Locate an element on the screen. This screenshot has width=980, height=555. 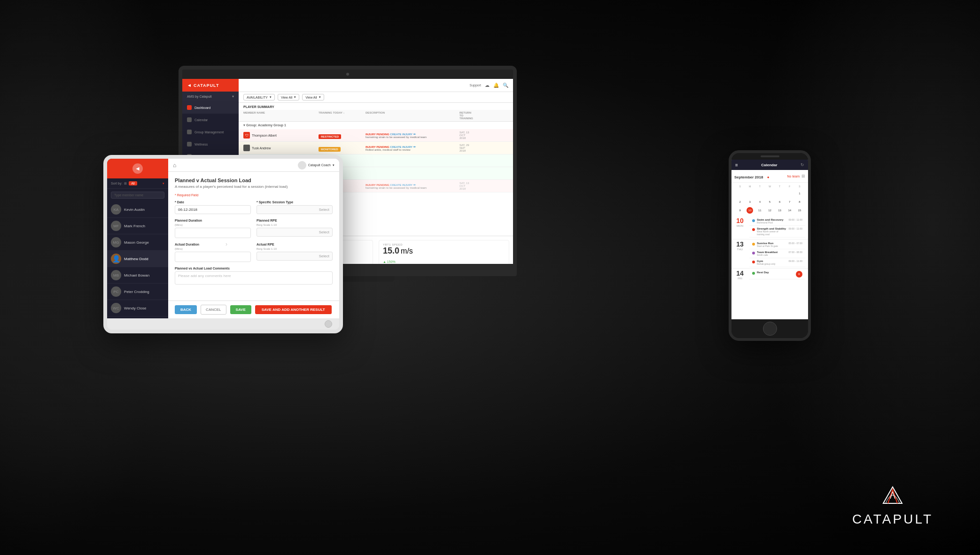
home-icon: ⌂ is located at coordinates (175, 165).